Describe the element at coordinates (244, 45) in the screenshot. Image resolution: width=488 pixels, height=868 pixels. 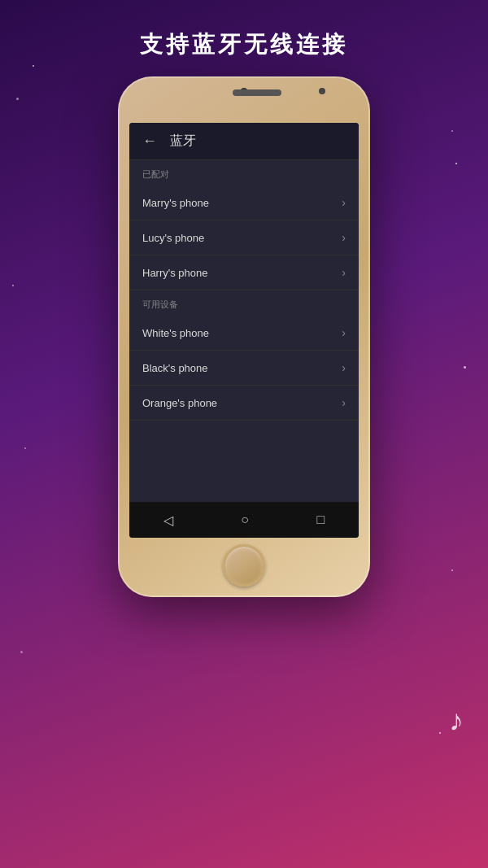
I see `page-title: 支持蓝牙无线连接` at that location.